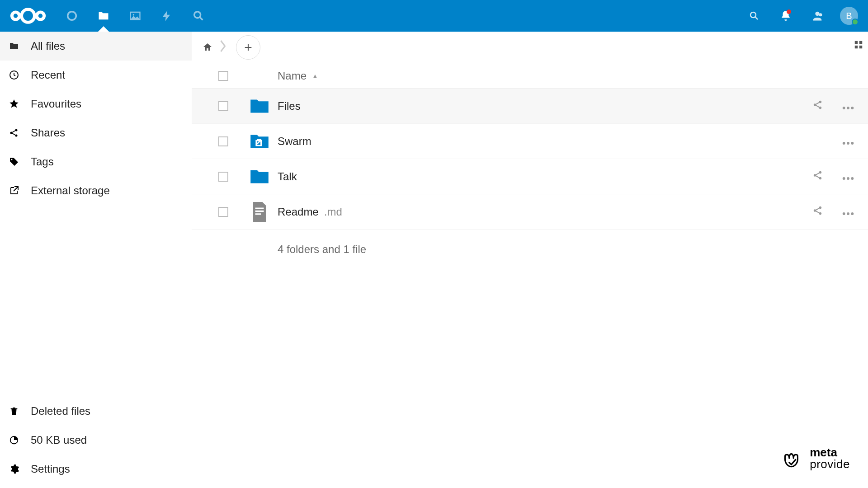 The width and height of the screenshot is (868, 488). Describe the element at coordinates (28, 16) in the screenshot. I see `nextcloud-logo` at that location.